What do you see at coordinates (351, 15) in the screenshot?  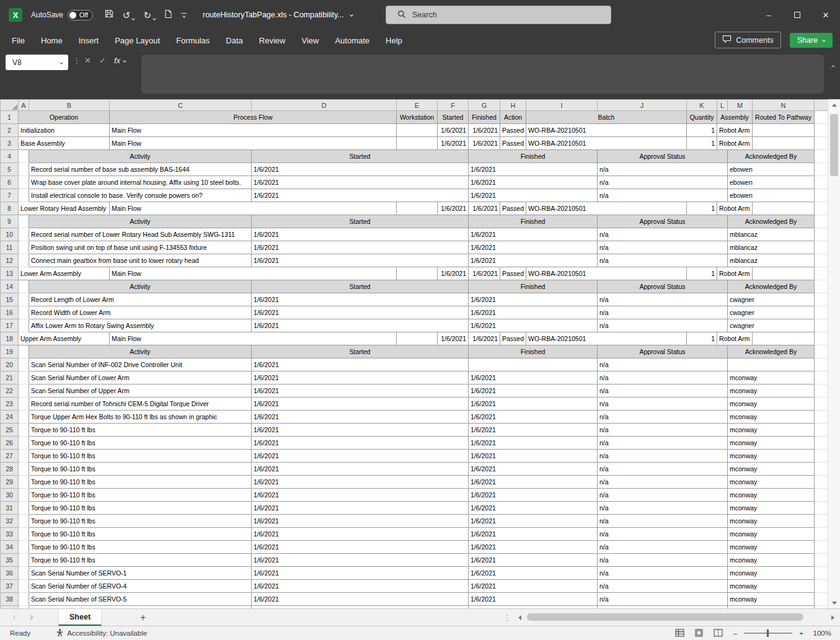 I see `title-dropdown-chevron-icon` at bounding box center [351, 15].